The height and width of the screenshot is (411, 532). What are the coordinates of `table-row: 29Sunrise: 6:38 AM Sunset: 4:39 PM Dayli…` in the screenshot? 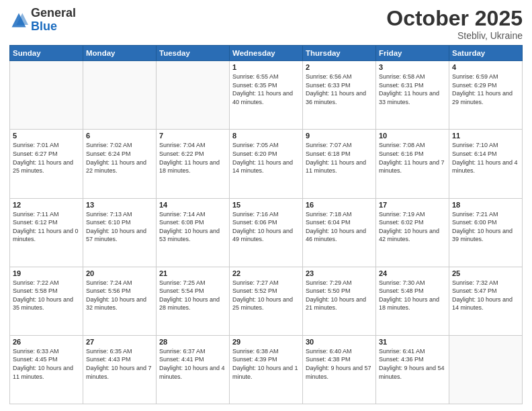 It's located at (266, 369).